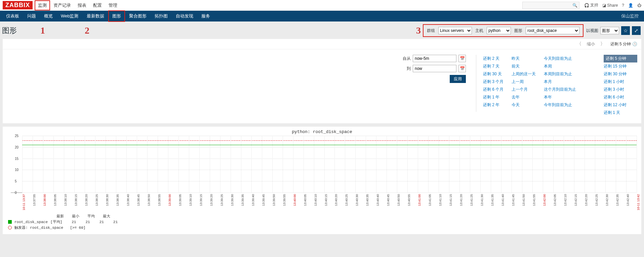  What do you see at coordinates (95, 16) in the screenshot?
I see `submenu-latest: 最新数据` at bounding box center [95, 16].